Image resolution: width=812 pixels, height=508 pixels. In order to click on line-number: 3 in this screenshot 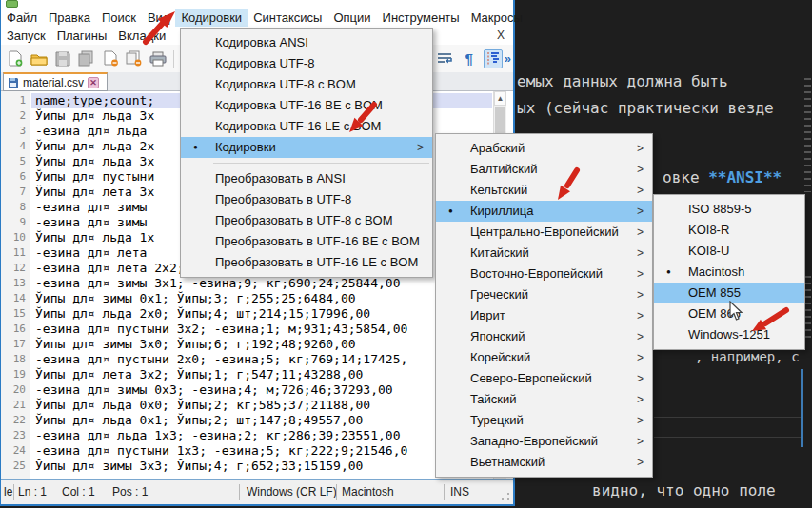, I will do `click(13, 131)`.